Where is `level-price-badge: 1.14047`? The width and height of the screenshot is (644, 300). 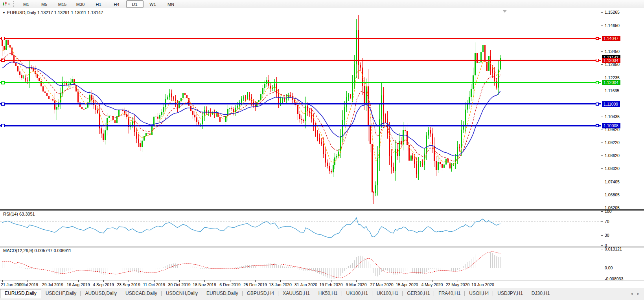
level-price-badge: 1.14047 is located at coordinates (611, 38).